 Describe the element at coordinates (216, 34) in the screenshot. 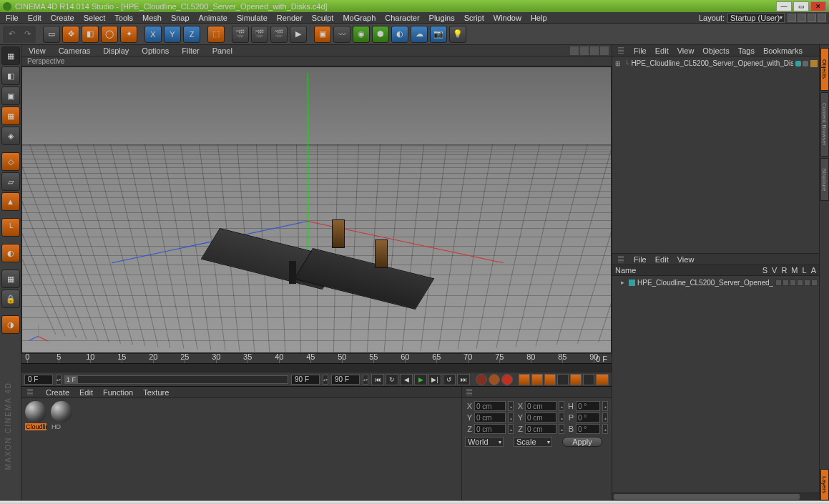

I see `coord-system: ⬚` at that location.